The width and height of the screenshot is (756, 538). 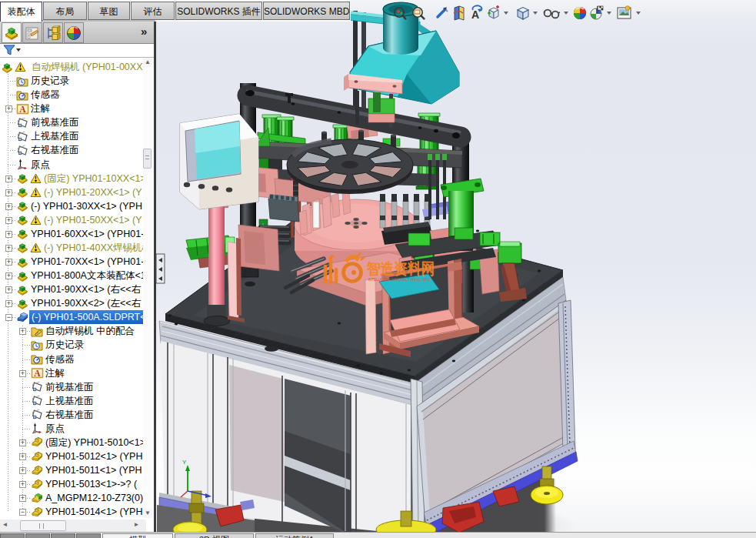 What do you see at coordinates (399, 279) in the screenshot?
I see `svg-text: INTELLIGENT MANUFACTURING INFO` at bounding box center [399, 279].